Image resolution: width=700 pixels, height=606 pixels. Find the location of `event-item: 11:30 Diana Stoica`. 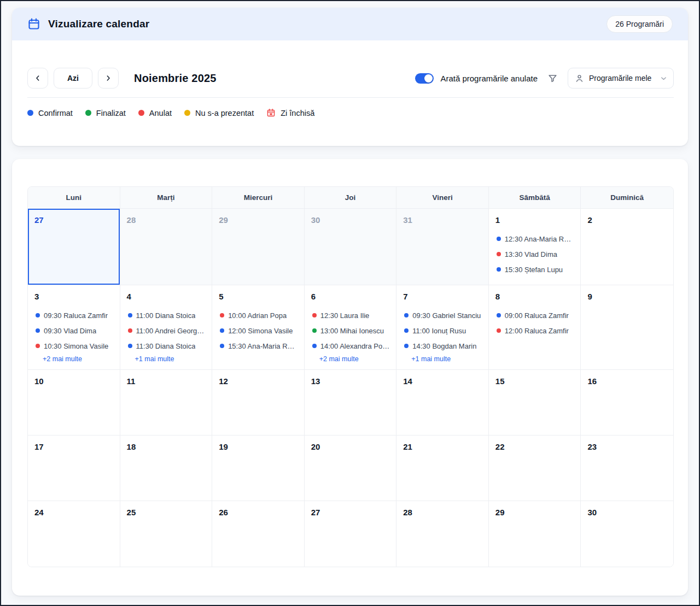

event-item: 11:30 Diana Stoica is located at coordinates (166, 346).